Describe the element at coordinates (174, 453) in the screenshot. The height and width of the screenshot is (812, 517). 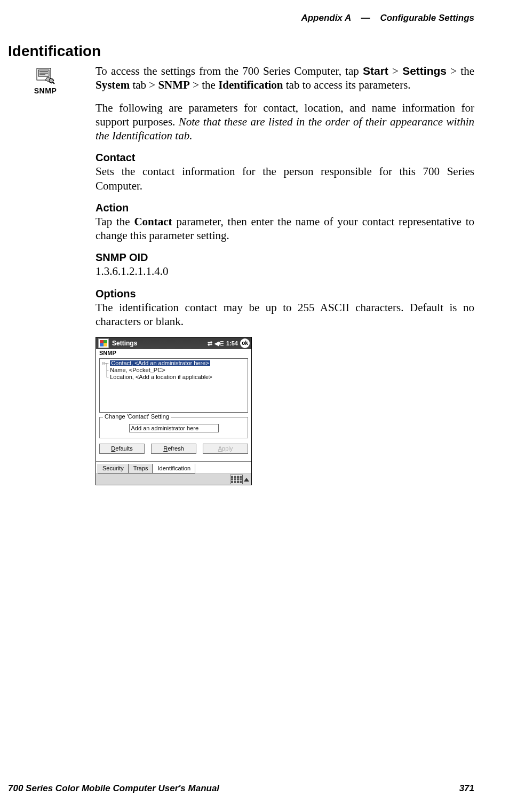
I see `button-row: Defaults Refresh Apply` at that location.